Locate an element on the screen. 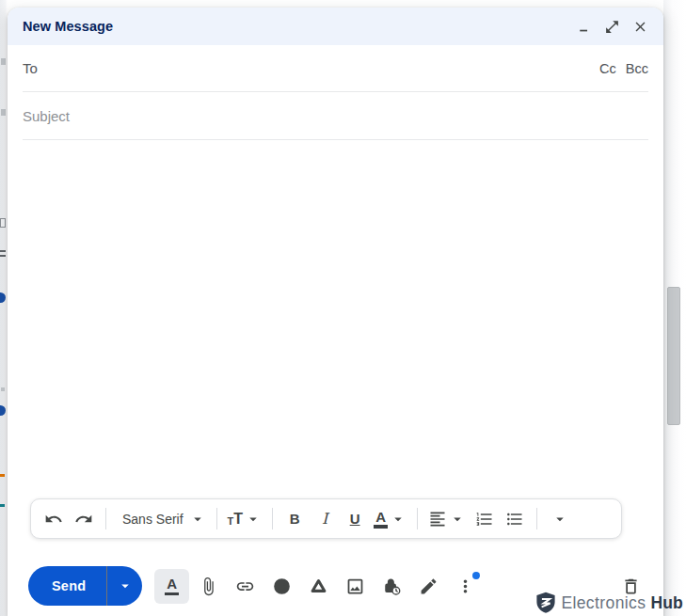  subject-input is located at coordinates (335, 117).